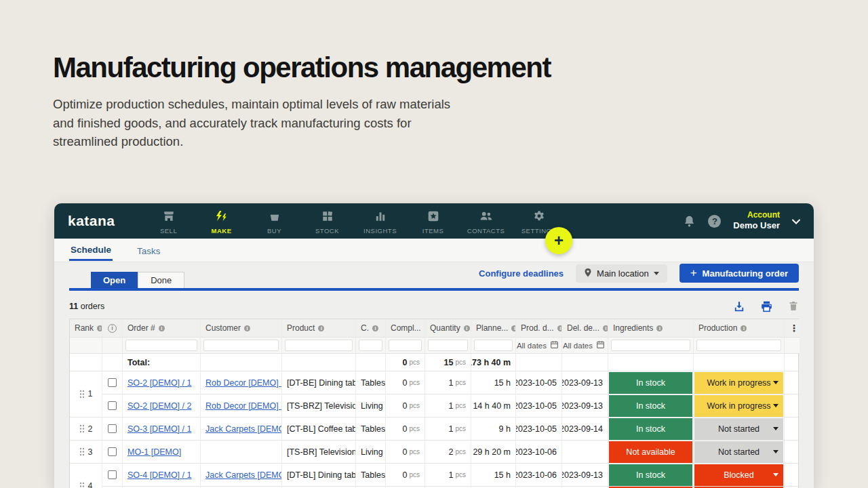 The image size is (868, 488). I want to click on help-icon: ?, so click(715, 221).